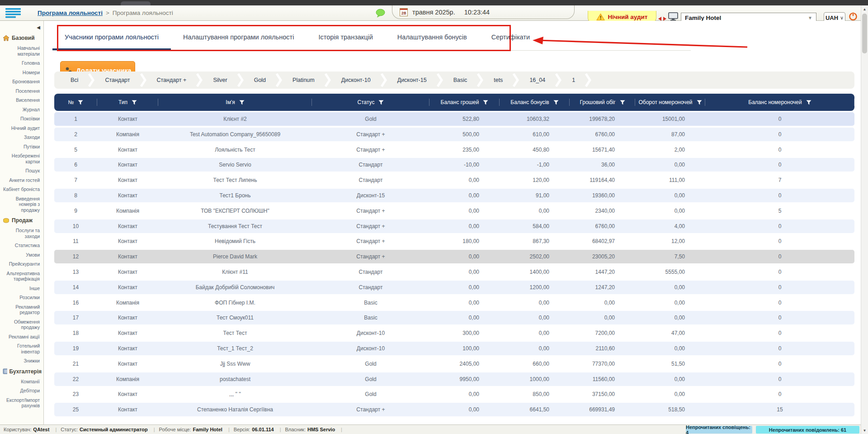  Describe the element at coordinates (864, 9) in the screenshot. I see `scroll-up-arrow: ▲` at that location.